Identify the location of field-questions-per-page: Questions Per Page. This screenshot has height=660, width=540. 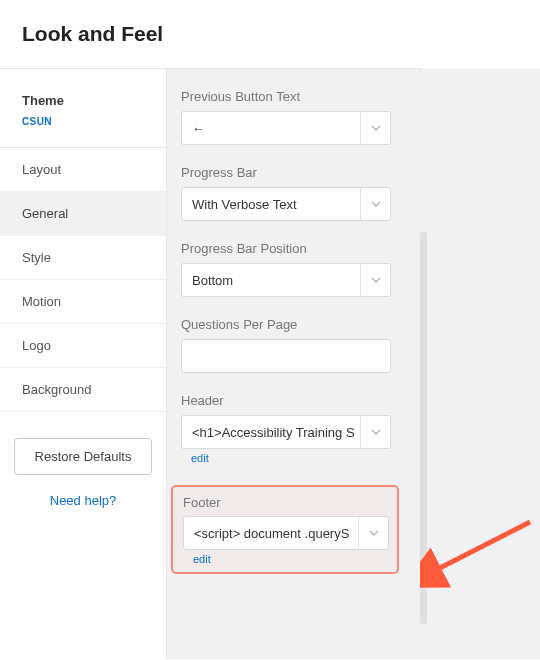
(354, 345).